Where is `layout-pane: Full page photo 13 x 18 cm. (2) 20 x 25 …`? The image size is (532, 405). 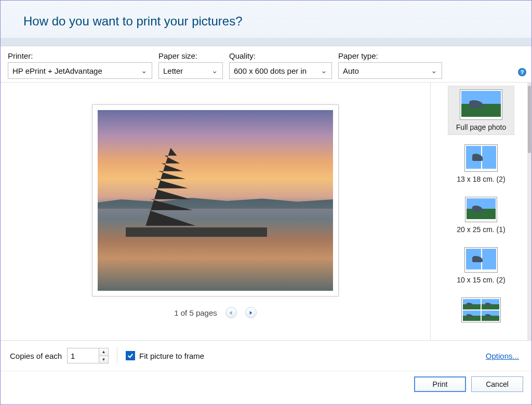
layout-pane: Full page photo 13 x 18 cm. (2) 20 x 25 … is located at coordinates (481, 211).